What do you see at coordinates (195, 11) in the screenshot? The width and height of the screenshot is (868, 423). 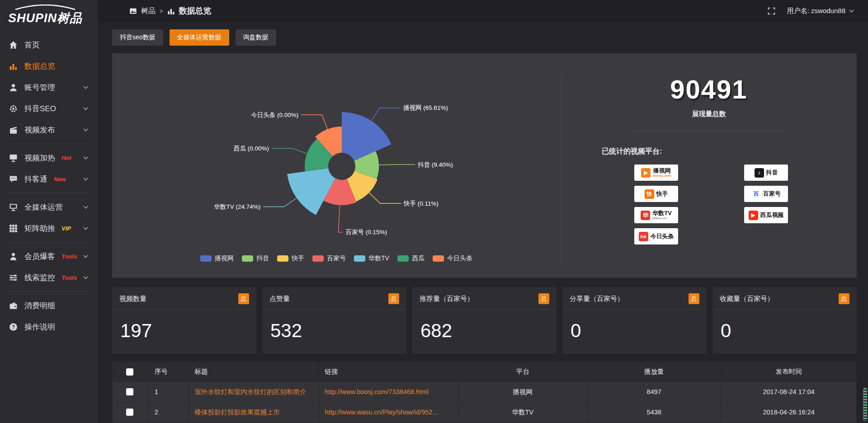 I see `breadcrumb-current: 数据总览` at bounding box center [195, 11].